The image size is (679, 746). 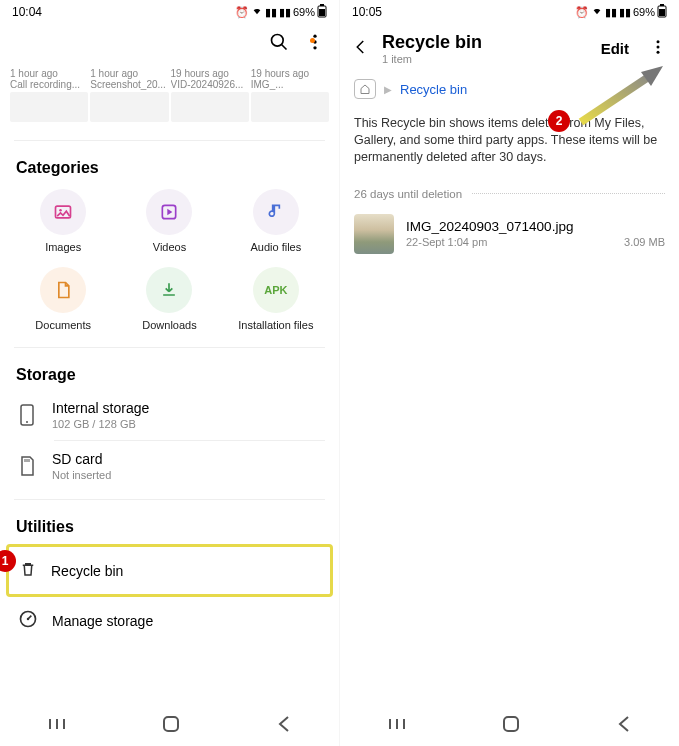 I want to click on utilities-heading: Utilities, so click(x=170, y=525).